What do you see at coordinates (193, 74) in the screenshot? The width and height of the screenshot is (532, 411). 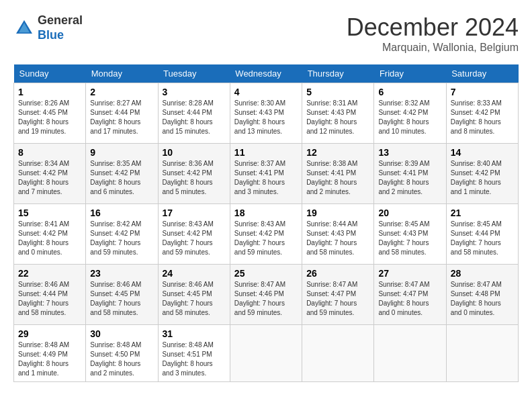 I see `day-header-tuesday: Tuesday` at bounding box center [193, 74].